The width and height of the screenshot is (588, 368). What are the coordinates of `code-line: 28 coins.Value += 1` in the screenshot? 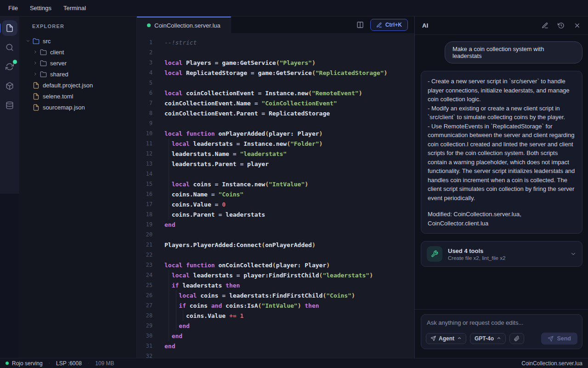 It's located at (276, 316).